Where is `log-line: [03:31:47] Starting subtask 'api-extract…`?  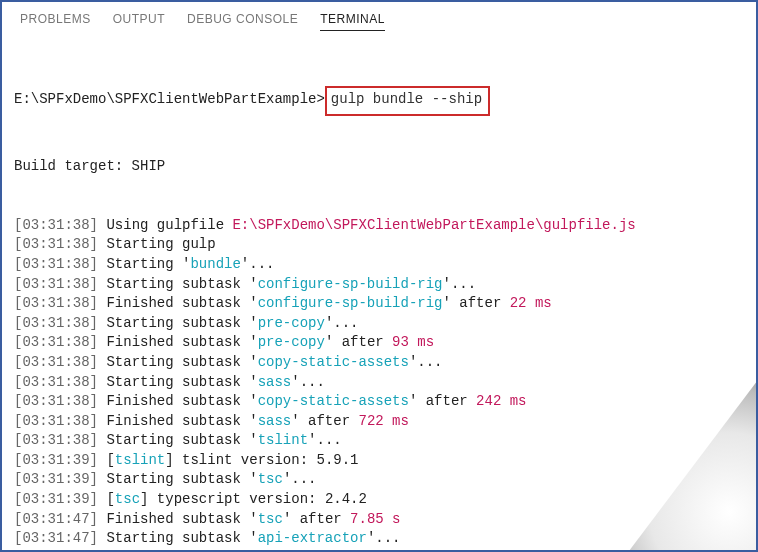 log-line: [03:31:47] Starting subtask 'api-extract… is located at coordinates (379, 539).